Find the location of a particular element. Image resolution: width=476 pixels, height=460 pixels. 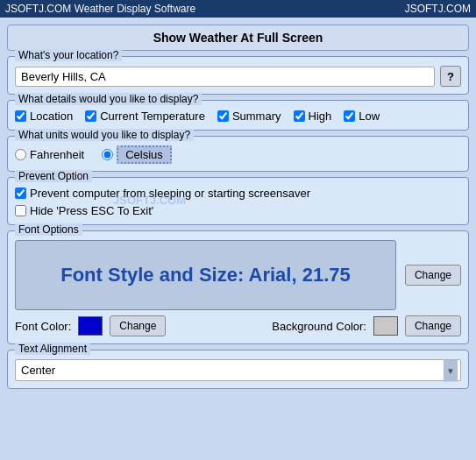

font-preview-text: Font Style and Size: Arial, 21.75 is located at coordinates (205, 275).